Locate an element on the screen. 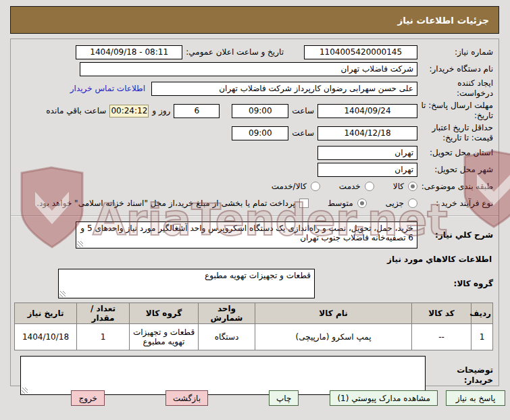 The image size is (510, 420). buyer-contact-link: اطلاعات تماس خریدار is located at coordinates (108, 88).